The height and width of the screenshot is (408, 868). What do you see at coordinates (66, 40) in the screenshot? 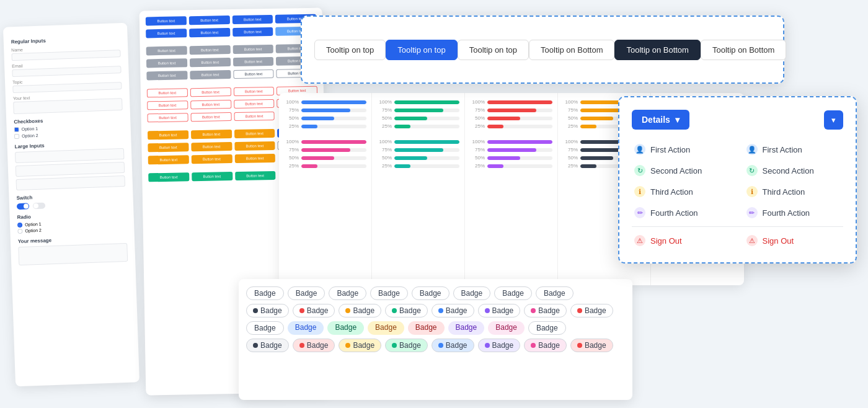
I see `section-regular-inputs: Regular Inputs` at bounding box center [66, 40].